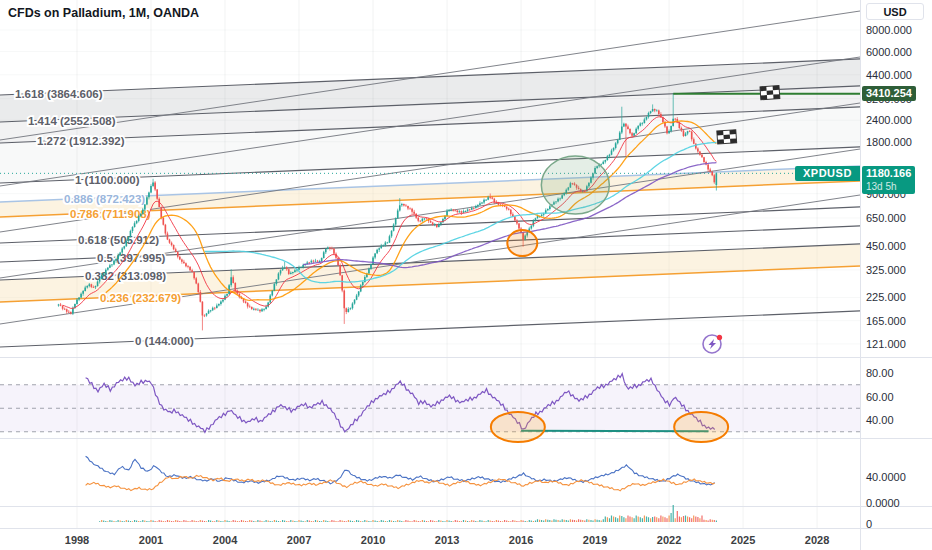 This screenshot has height=550, width=932. What do you see at coordinates (408, 520) in the screenshot?
I see `volume-bars-orange` at bounding box center [408, 520].